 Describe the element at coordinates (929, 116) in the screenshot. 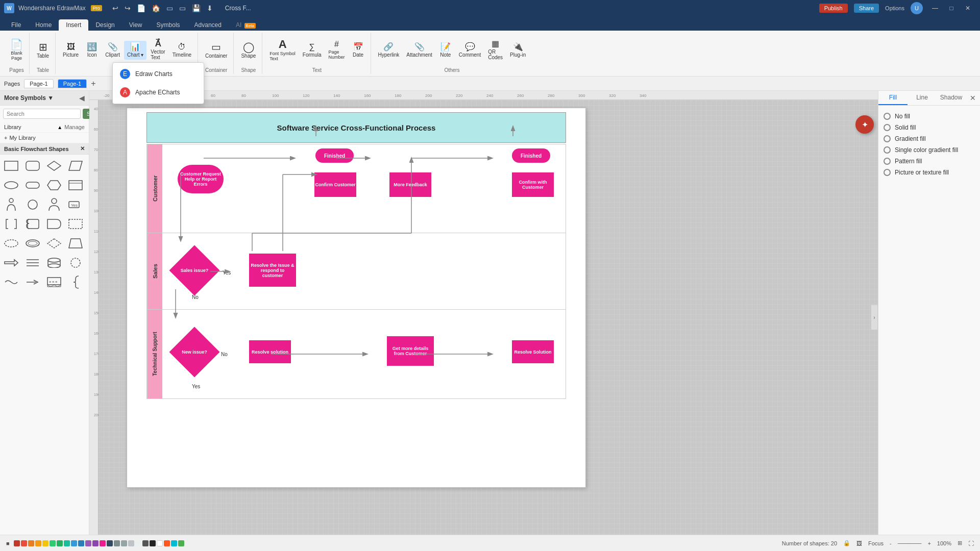

I see `no-fill-option: No fill` at that location.